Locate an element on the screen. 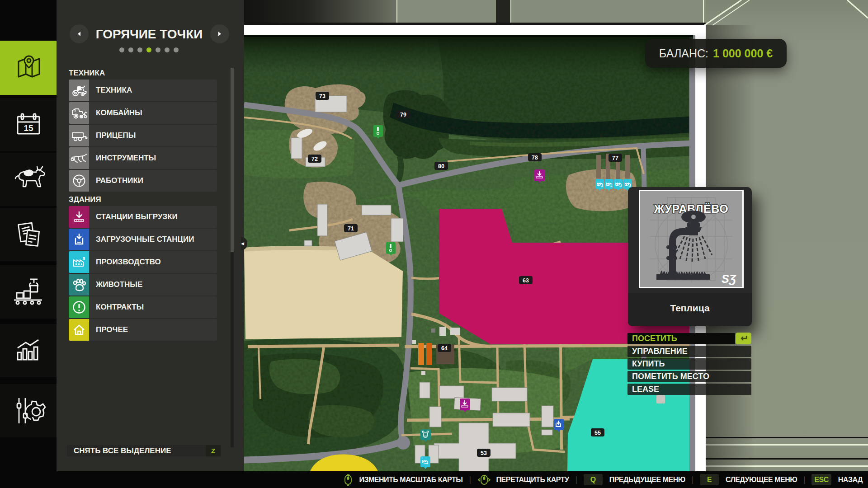  svg-text: 79 is located at coordinates (403, 115).